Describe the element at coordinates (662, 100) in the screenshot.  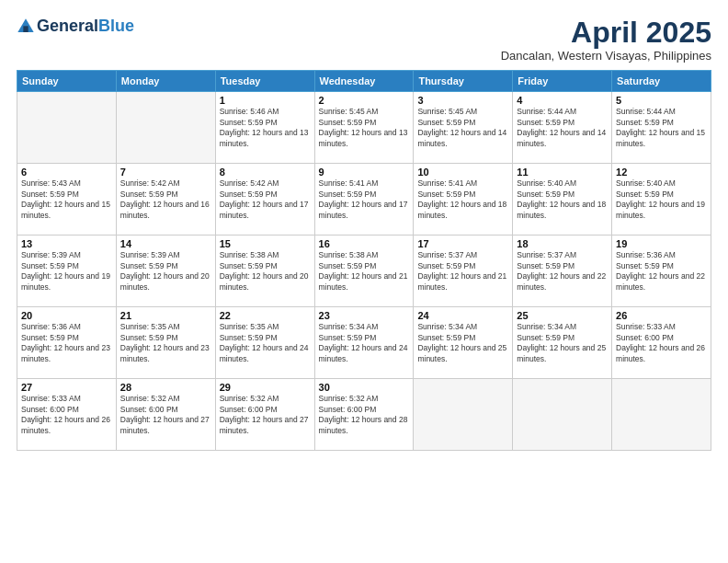
I see `day-number: 5` at that location.